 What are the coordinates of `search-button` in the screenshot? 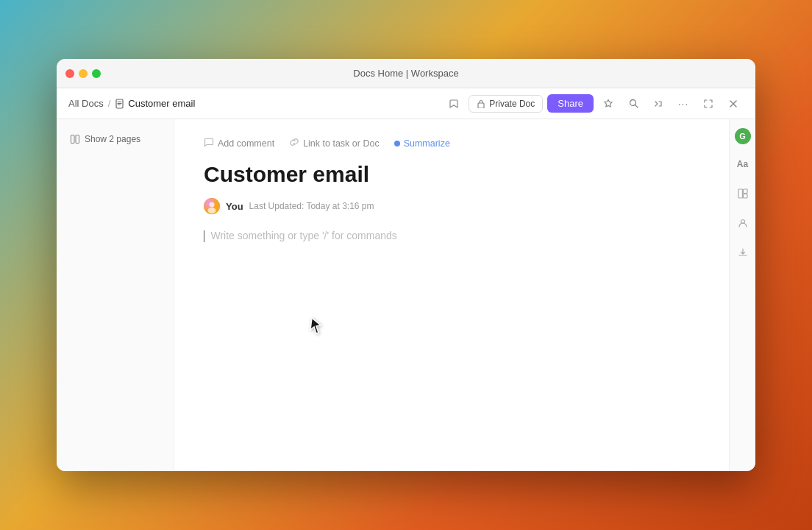 It's located at (633, 104).